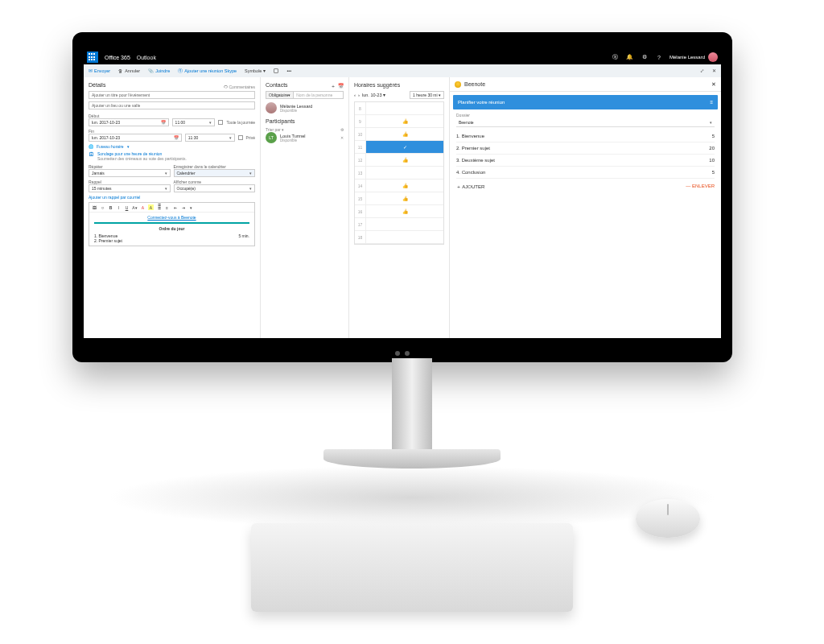 This screenshot has width=824, height=644. I want to click on symbol-button: Symbole ▾, so click(255, 71).